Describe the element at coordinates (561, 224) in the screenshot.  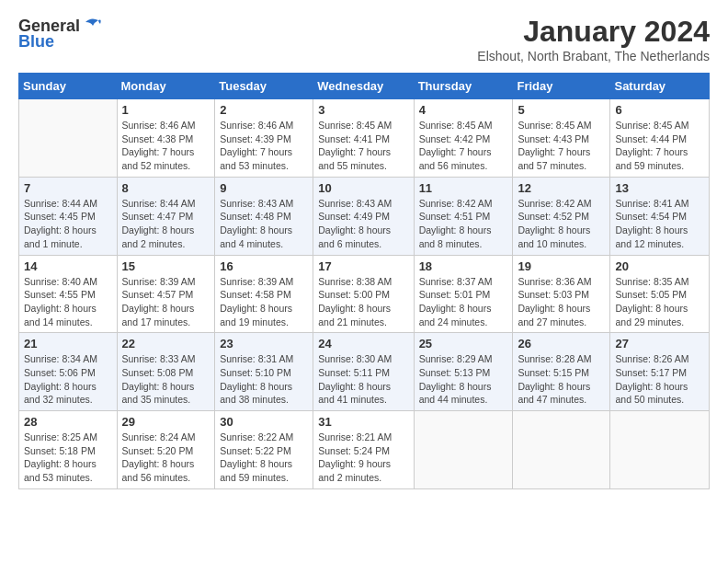
I see `day-detail: Sunrise: 8:42 AMSunset: 4:52 PMDaylight:…` at that location.